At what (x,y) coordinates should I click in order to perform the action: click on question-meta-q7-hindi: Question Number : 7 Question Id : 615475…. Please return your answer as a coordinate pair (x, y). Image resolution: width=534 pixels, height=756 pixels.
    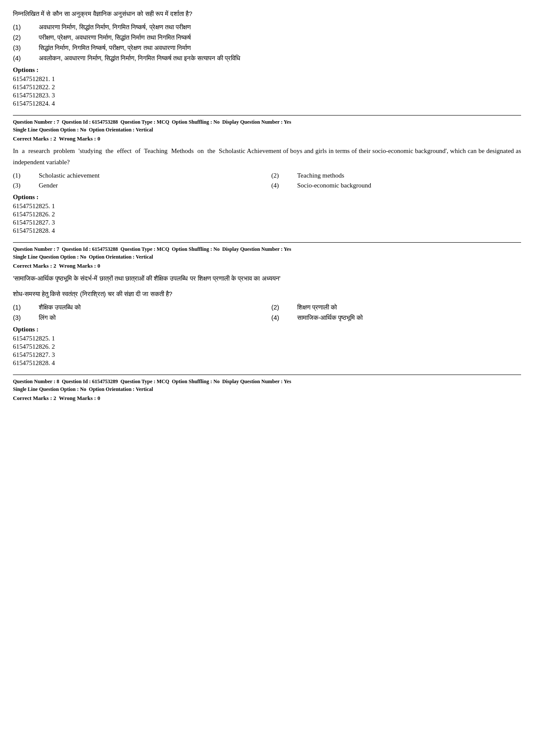
    Looking at the image, I should click on (267, 252).